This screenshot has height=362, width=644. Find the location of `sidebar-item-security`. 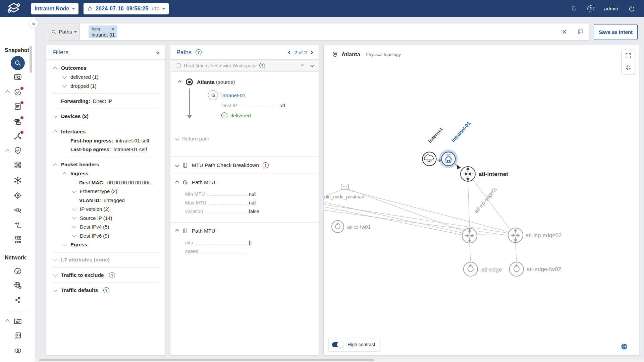

sidebar-item-security is located at coordinates (18, 150).